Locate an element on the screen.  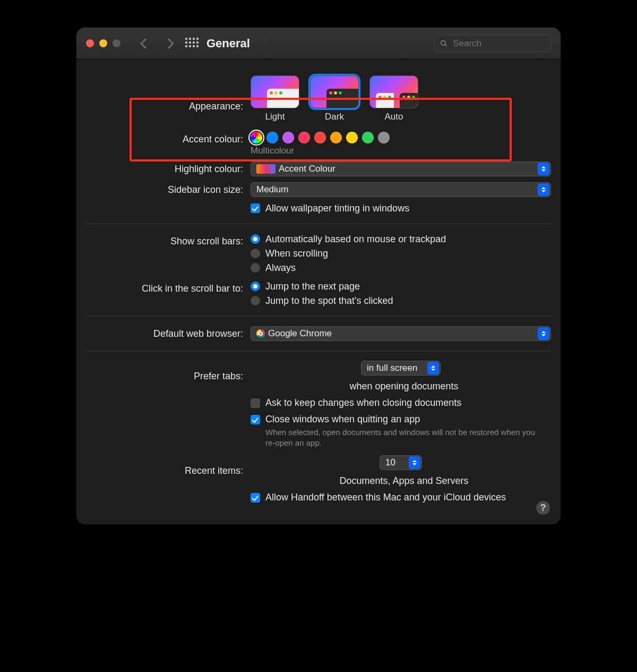
recent-value: 10 is located at coordinates (391, 463).